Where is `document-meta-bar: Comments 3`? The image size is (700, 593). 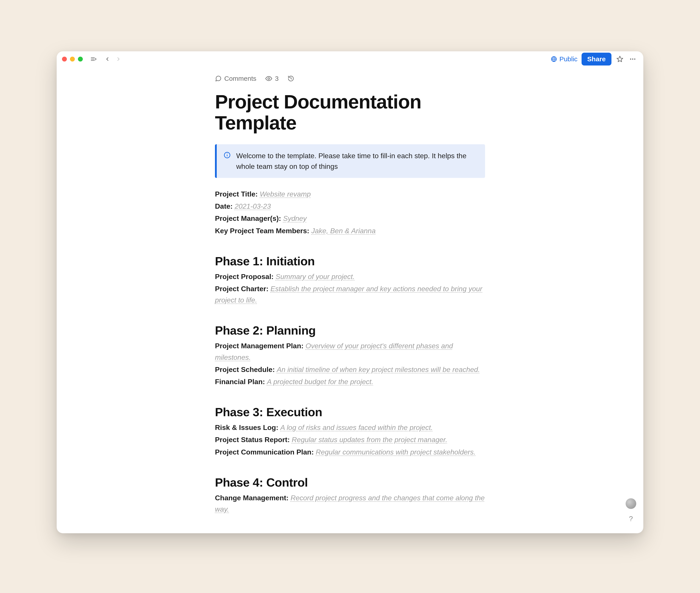 document-meta-bar: Comments 3 is located at coordinates (350, 79).